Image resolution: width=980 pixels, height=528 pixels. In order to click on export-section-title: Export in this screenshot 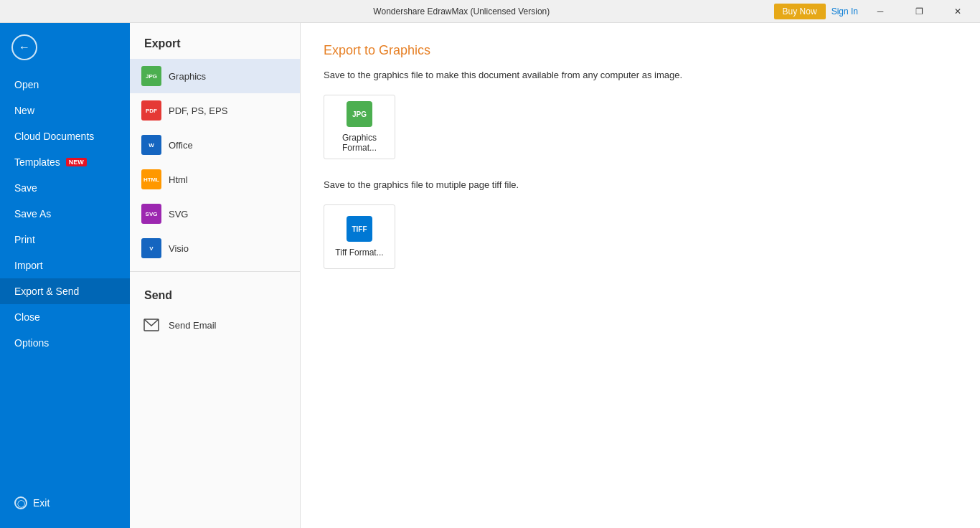, I will do `click(215, 41)`.